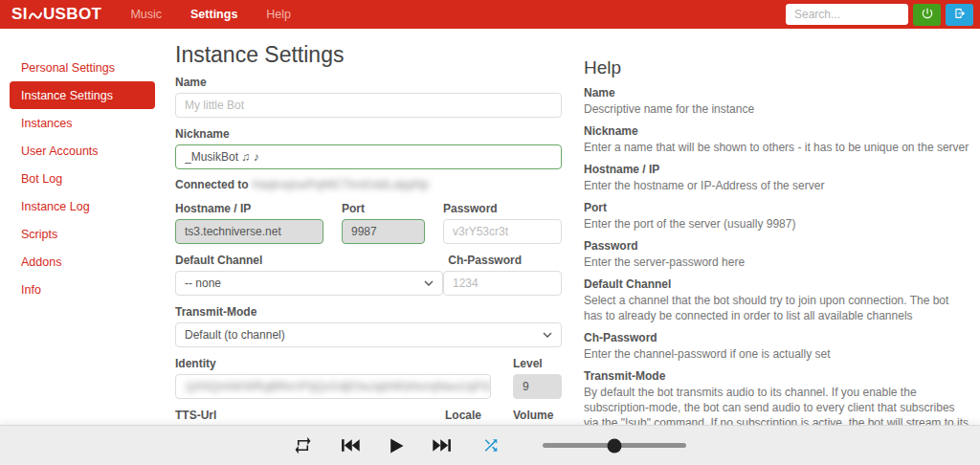 The width and height of the screenshot is (980, 465). Describe the element at coordinates (443, 446) in the screenshot. I see `next-button` at that location.